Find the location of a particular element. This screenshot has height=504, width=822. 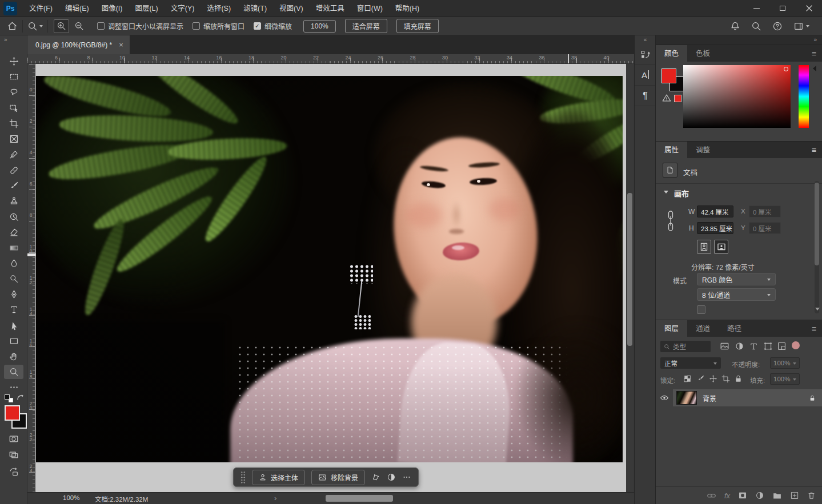

more-options-icon is located at coordinates (407, 477).